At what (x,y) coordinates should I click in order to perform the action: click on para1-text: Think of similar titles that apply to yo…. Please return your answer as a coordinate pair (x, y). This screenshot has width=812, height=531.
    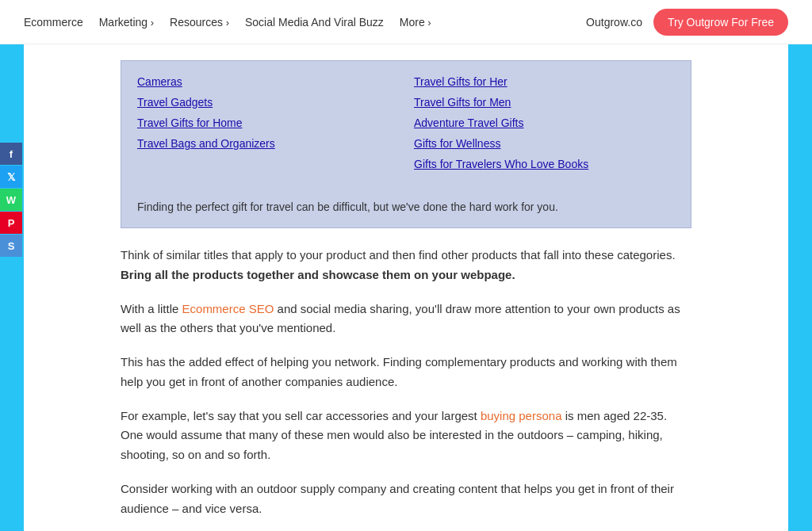
    Looking at the image, I should click on (398, 255).